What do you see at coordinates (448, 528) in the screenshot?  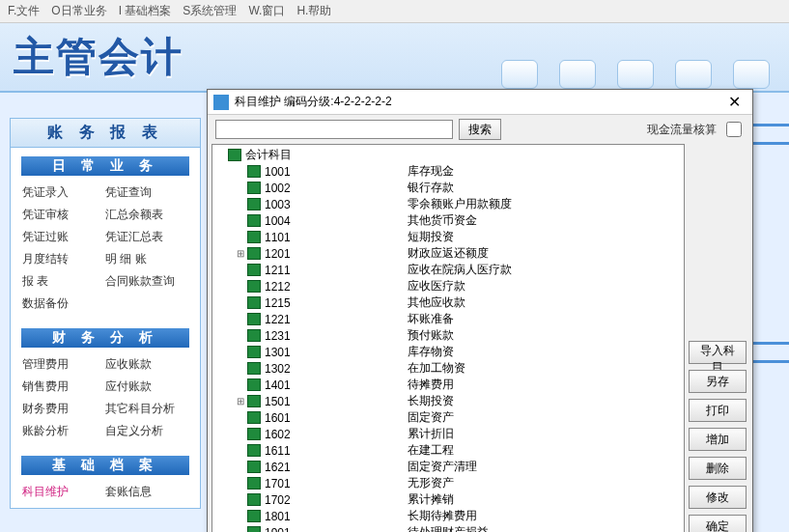 I see `tree-node: 1901待处理财产损益` at bounding box center [448, 528].